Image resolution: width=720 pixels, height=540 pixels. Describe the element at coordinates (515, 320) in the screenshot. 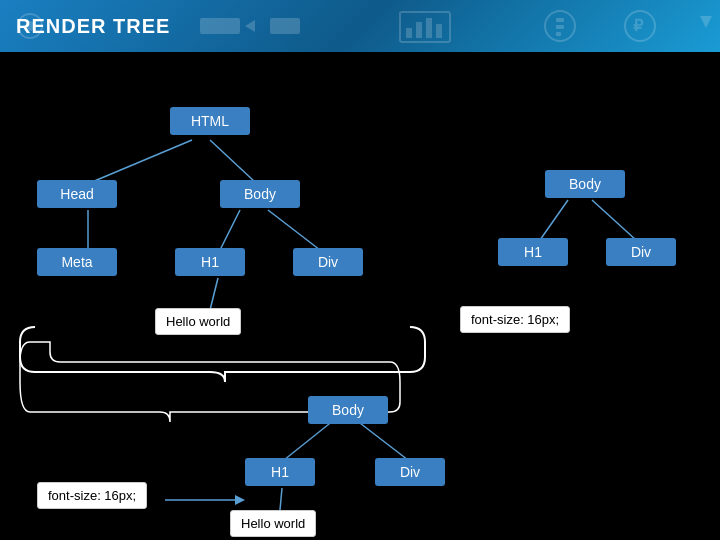

I see `font-size-top: font-size: 16px;` at that location.